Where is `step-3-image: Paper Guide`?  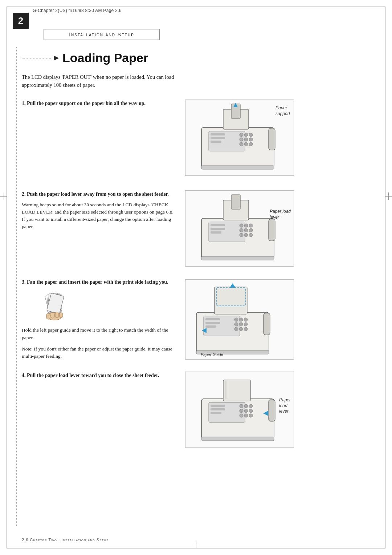
step-3-image: Paper Guide is located at coordinates (240, 320).